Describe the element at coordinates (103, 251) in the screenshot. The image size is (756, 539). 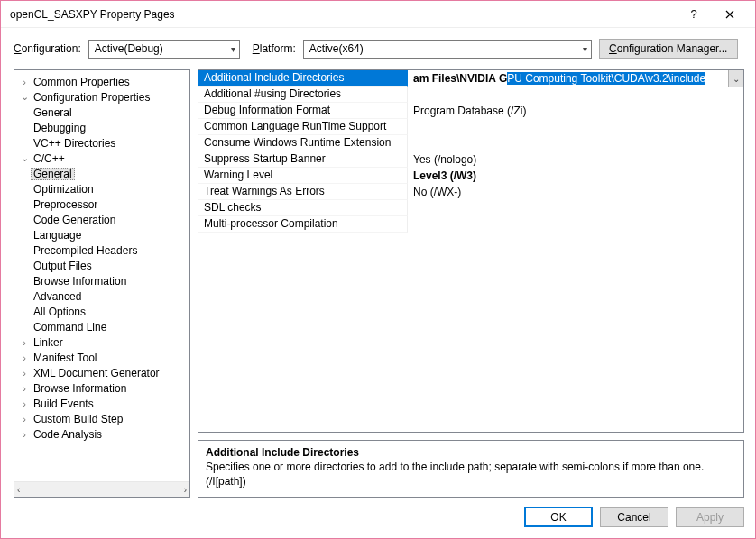
I see `tree-item: Precompiled Headers` at that location.